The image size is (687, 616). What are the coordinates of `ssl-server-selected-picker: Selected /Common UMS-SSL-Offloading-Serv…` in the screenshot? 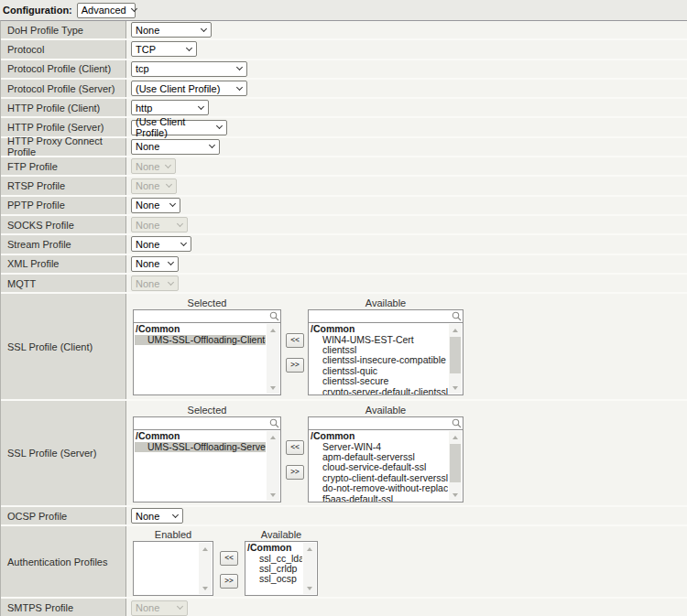 It's located at (207, 454).